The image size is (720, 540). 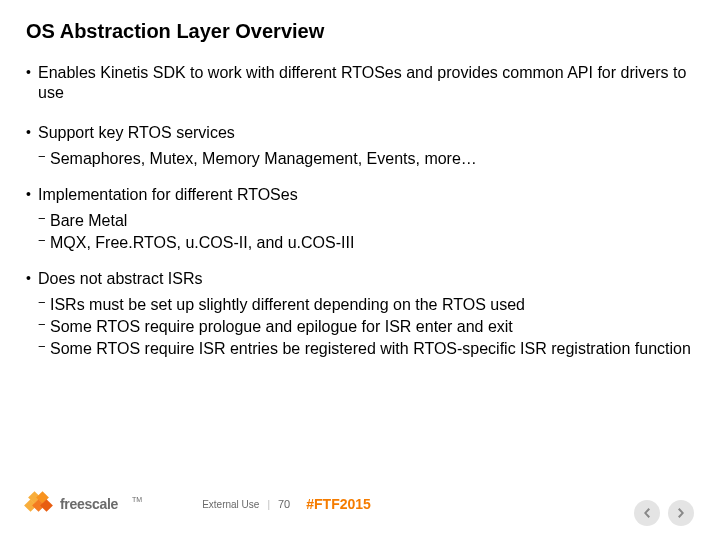 What do you see at coordinates (366, 327) in the screenshot?
I see `sub-bullet: − Some RTOS require prologue and epilogu…` at bounding box center [366, 327].